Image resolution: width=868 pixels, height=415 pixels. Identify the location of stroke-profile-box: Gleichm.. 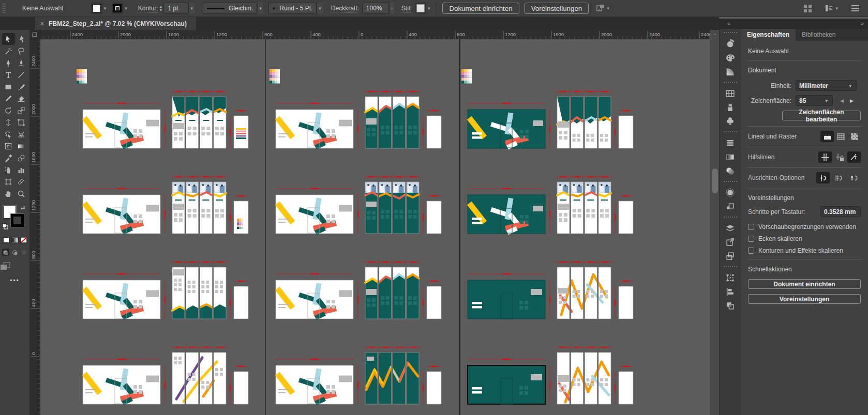
(230, 8).